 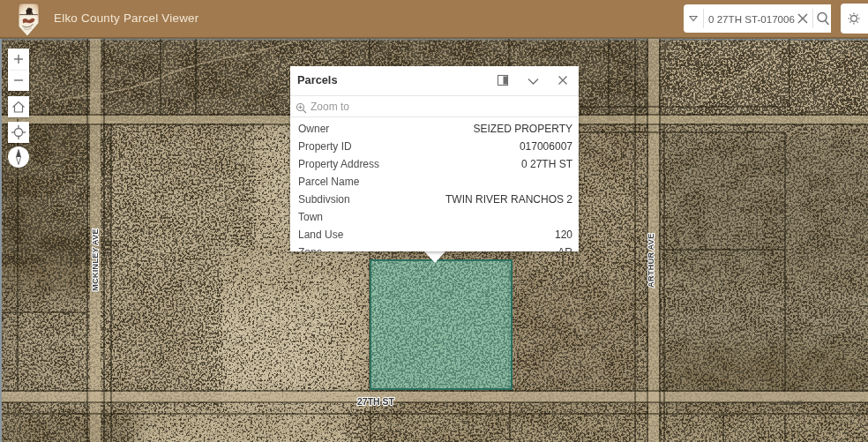 I want to click on svg-text: ARTHUR AVE, so click(x=651, y=261).